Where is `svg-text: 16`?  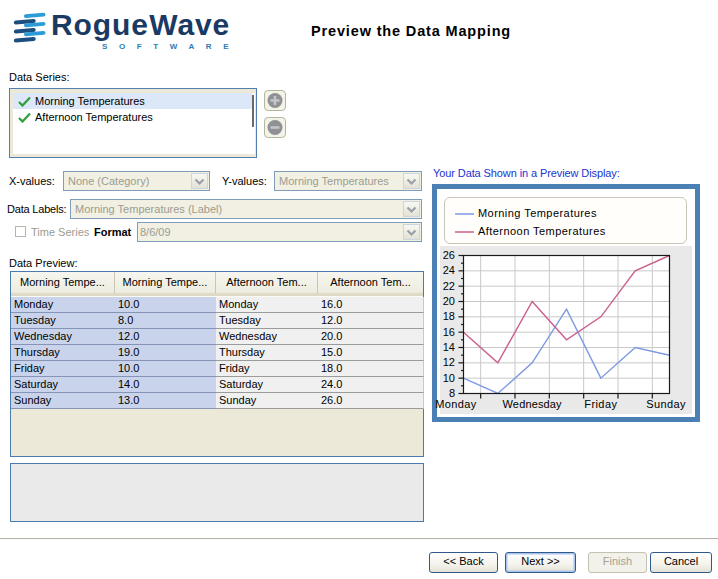 svg-text: 16 is located at coordinates (449, 332).